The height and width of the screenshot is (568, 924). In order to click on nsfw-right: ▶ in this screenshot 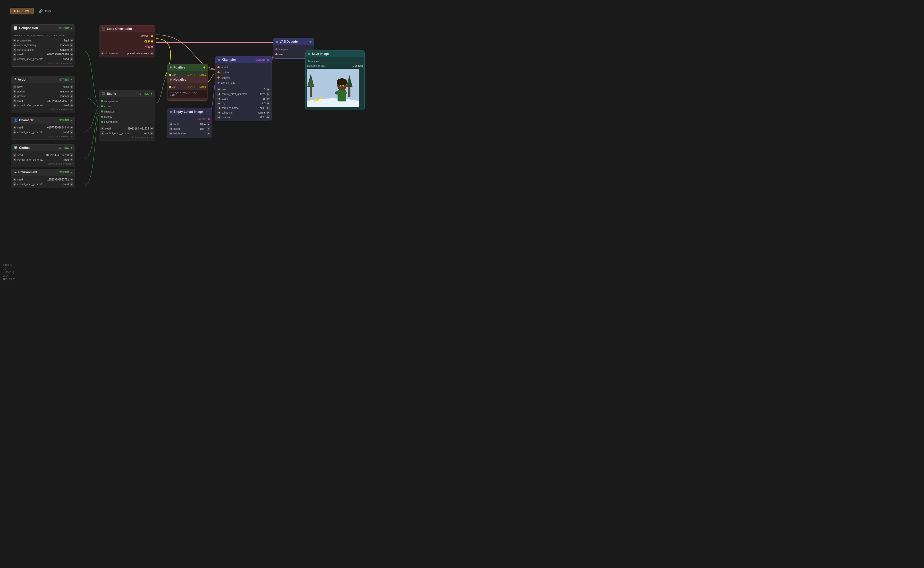, I will do `click(71, 87)`.